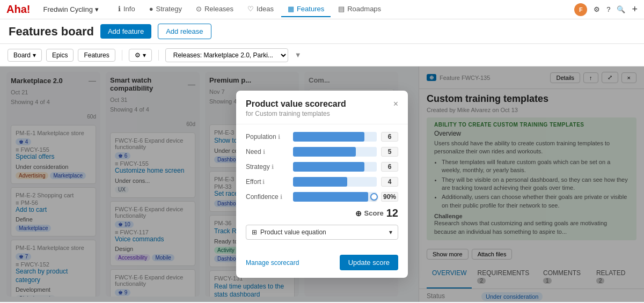 The height and width of the screenshot is (303, 644). What do you see at coordinates (293, 232) in the screenshot?
I see `equation-label: Product value equation` at bounding box center [293, 232].